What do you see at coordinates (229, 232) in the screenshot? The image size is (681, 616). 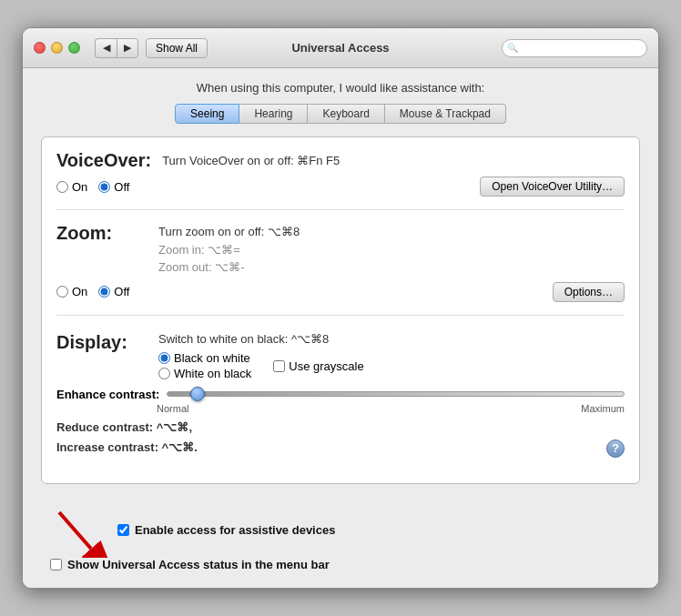 I see `zoom-toggle-shortcut: Turn zoom on or off: ⌥⌘8` at bounding box center [229, 232].